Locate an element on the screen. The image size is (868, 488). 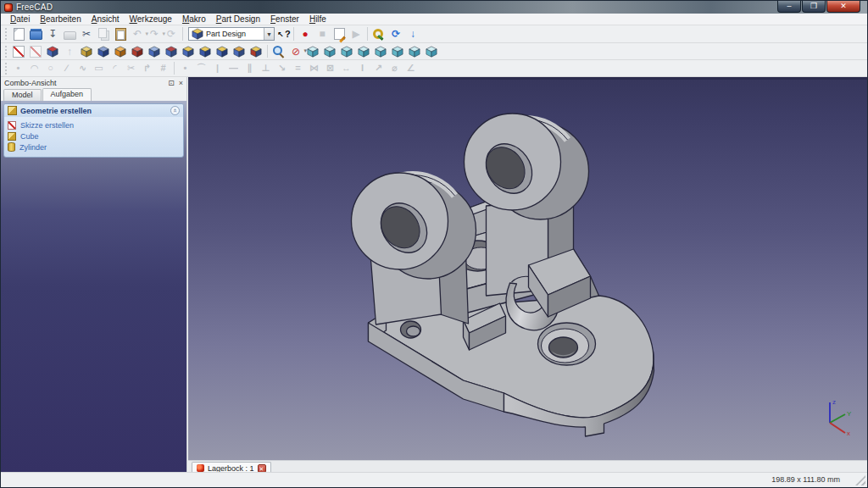
task-item-skizze: Skizze erstellen is located at coordinates (93, 125).